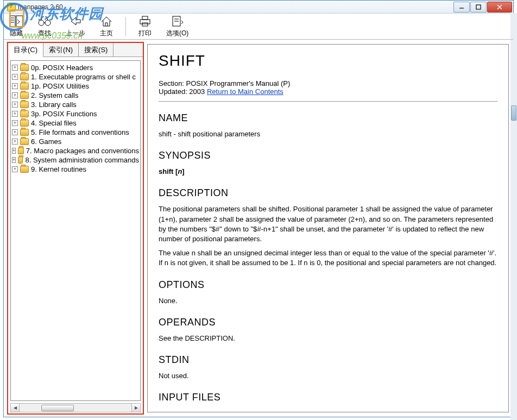 The width and height of the screenshot is (517, 420). Describe the element at coordinates (84, 77) in the screenshot. I see `tree-label: 1. Executable programs or shell c` at that location.